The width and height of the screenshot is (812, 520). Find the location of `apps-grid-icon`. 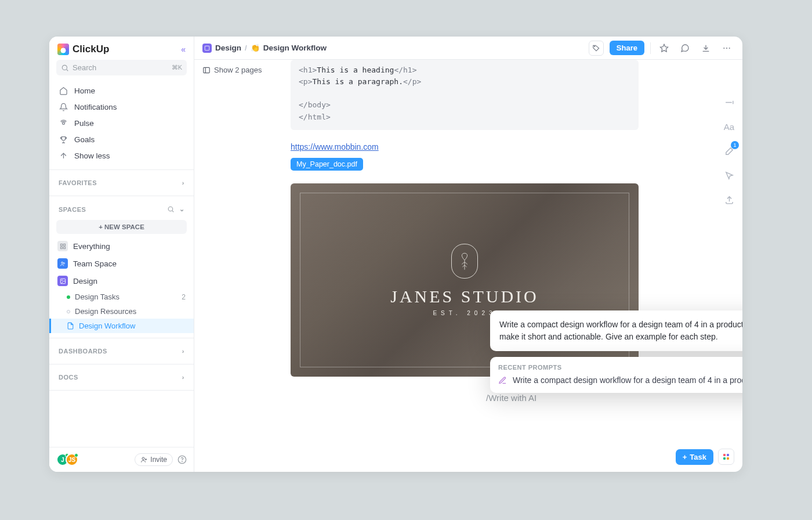

apps-grid-icon is located at coordinates (726, 457).